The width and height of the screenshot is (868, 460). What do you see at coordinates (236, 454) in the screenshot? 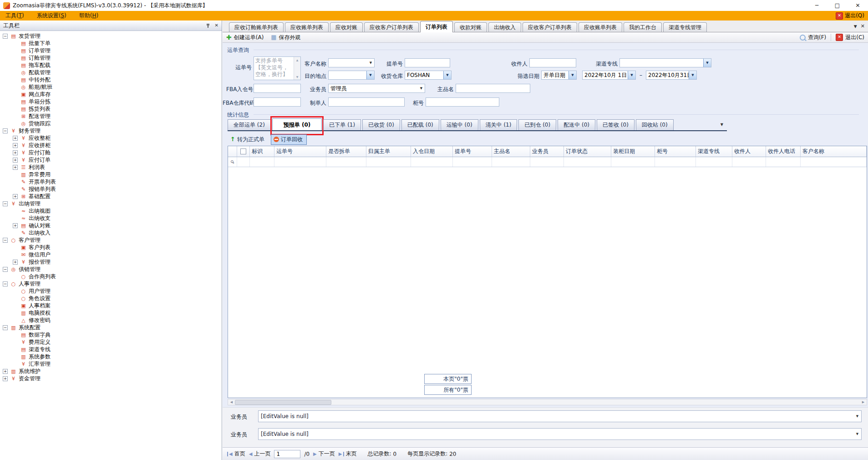
I see `first-page-button: ◀ 首页` at bounding box center [236, 454].